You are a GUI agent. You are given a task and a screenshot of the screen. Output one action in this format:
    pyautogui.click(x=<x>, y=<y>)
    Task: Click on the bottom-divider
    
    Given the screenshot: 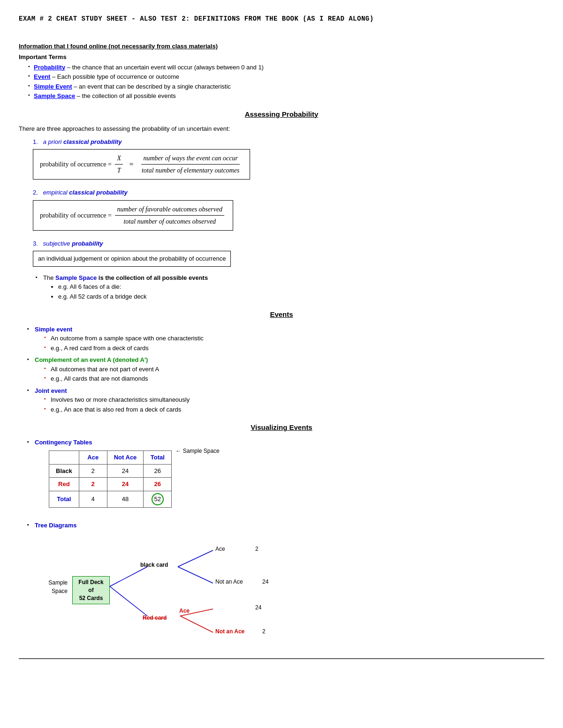 What is the action you would take?
    pyautogui.click(x=282, y=659)
    